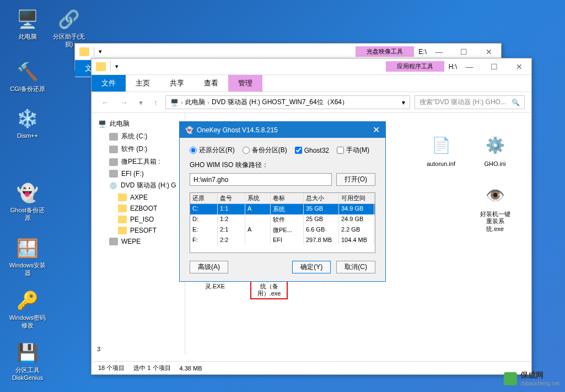  Describe the element at coordinates (312, 151) in the screenshot. I see `check-ghost32: Ghost32` at that location.